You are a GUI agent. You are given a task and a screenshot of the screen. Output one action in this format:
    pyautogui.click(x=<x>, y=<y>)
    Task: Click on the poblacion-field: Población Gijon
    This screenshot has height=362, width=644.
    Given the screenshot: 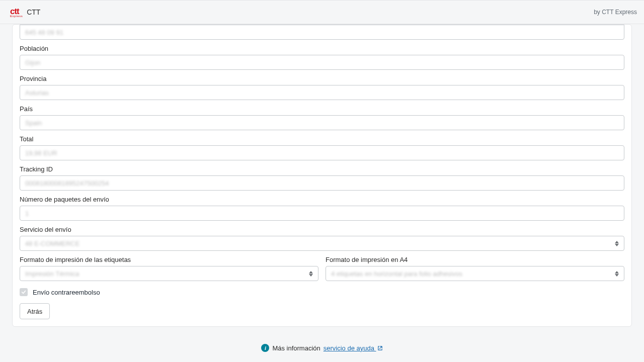 What is the action you would take?
    pyautogui.click(x=322, y=57)
    